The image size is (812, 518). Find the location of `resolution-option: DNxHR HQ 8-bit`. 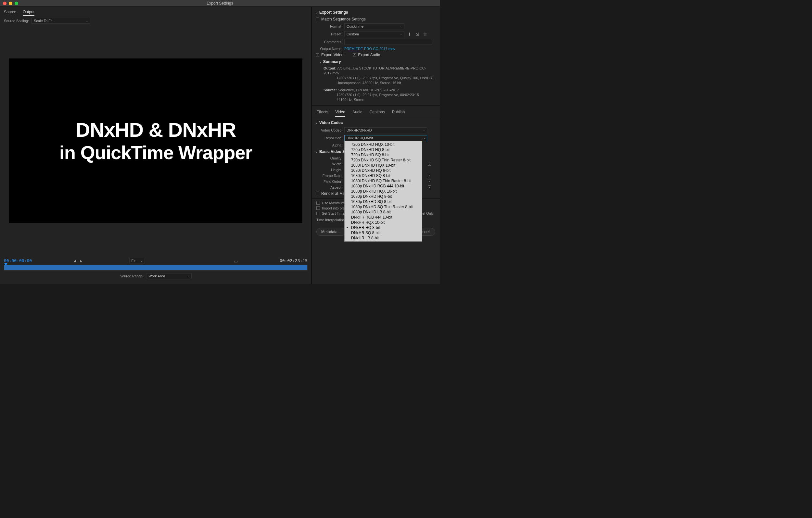

resolution-option: DNxHR HQ 8-bit is located at coordinates (383, 228).